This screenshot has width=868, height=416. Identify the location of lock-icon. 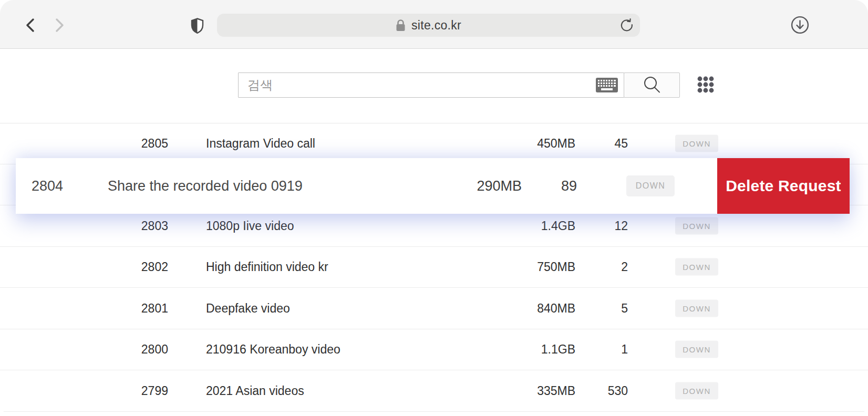
(400, 25).